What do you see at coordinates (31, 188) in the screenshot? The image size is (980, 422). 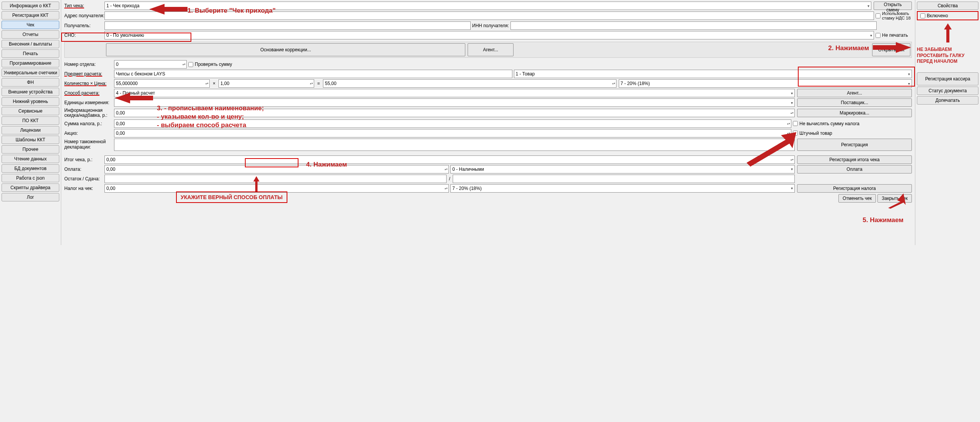 I see `sidebar-item-scripts: Скрипты драйвера` at bounding box center [31, 188].